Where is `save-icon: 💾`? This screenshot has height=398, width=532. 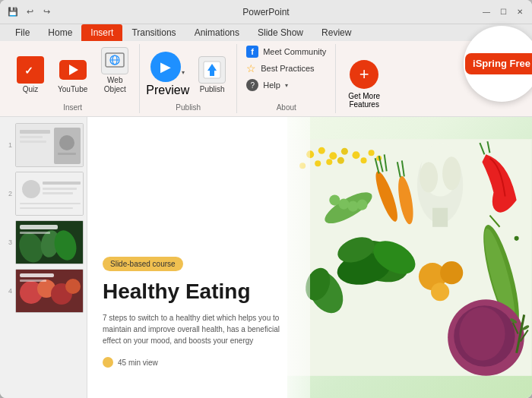
save-icon: 💾 is located at coordinates (13, 12).